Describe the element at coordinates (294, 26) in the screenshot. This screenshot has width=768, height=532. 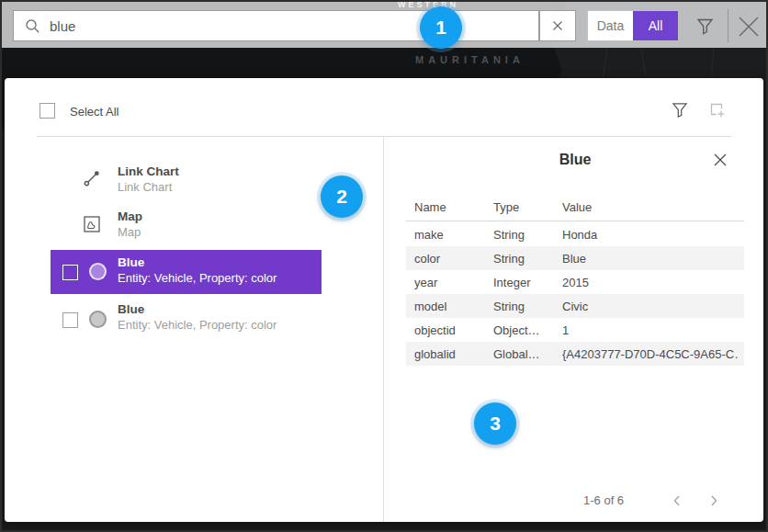
I see `search-input` at that location.